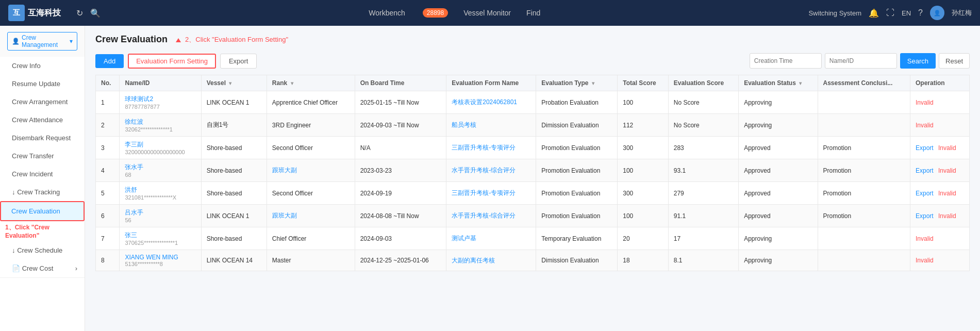  What do you see at coordinates (160, 212) in the screenshot?
I see `name: 吕水手` at bounding box center [160, 212].